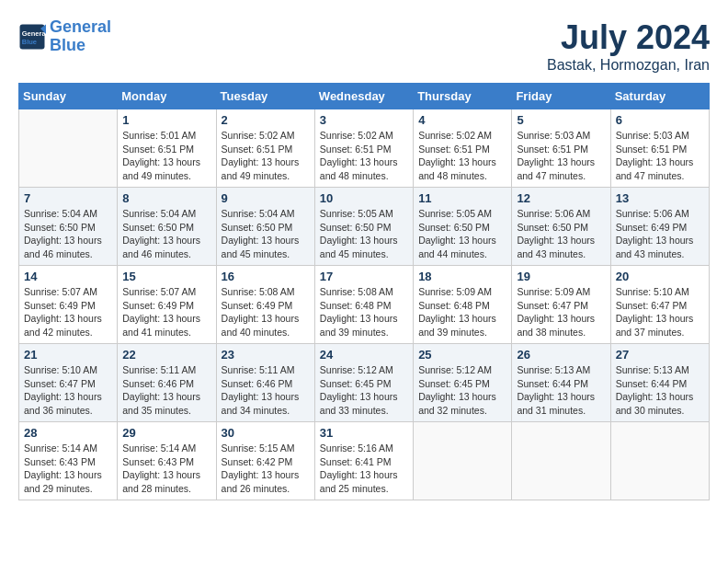 The width and height of the screenshot is (728, 563). What do you see at coordinates (364, 199) in the screenshot?
I see `day-number: 10` at bounding box center [364, 199].